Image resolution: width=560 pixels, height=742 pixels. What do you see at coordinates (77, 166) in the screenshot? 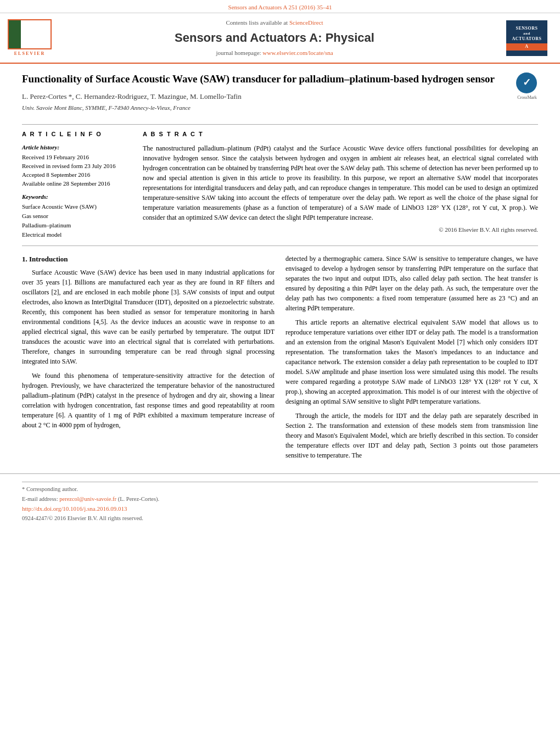
I see `revised-date: Received in revised form 23 July 2016` at bounding box center [77, 166].